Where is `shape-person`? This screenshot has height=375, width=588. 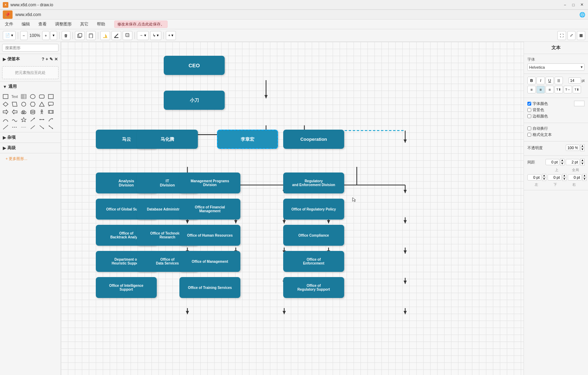 shape-person is located at coordinates (42, 112).